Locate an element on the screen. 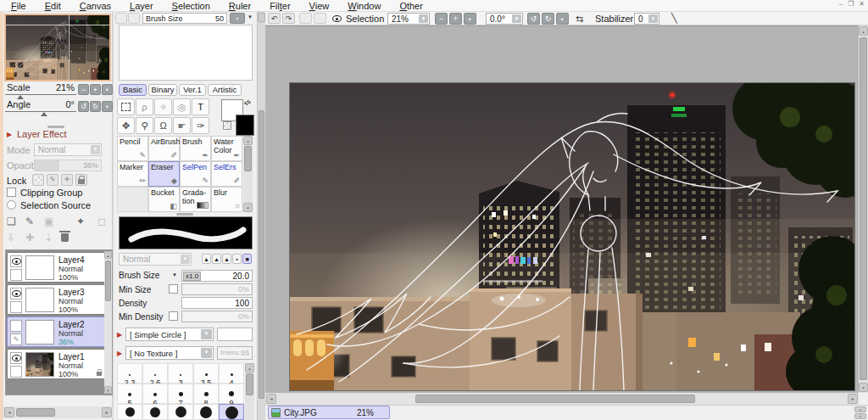 The height and width of the screenshot is (420, 868). brush-selers: SelErs✐ is located at coordinates (227, 174).